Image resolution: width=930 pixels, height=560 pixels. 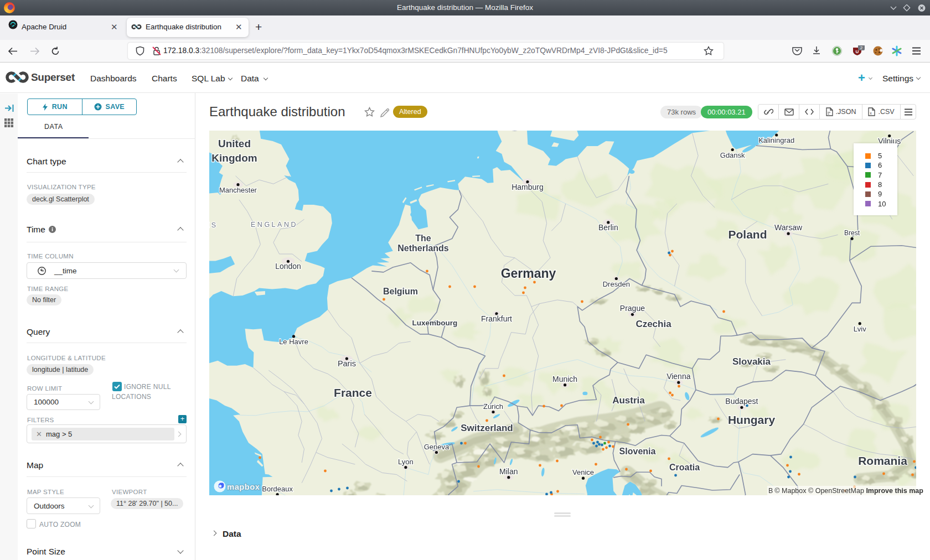 What do you see at coordinates (275, 225) in the screenshot?
I see `svg-text: ENGLAND` at bounding box center [275, 225].